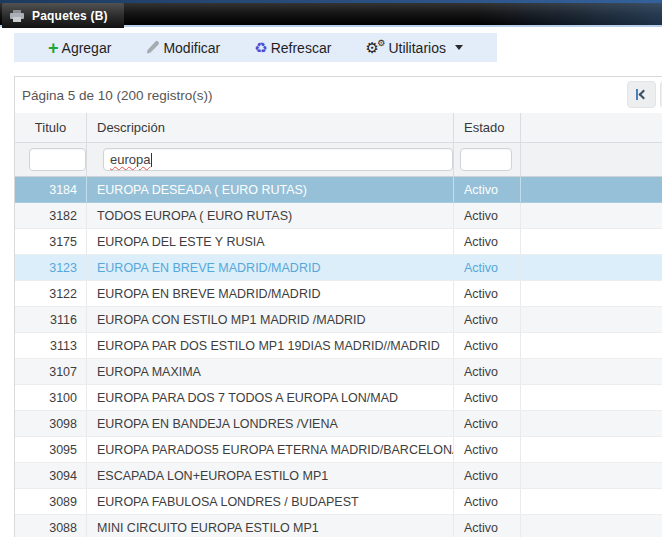 The width and height of the screenshot is (662, 537). I want to click on table-row: 3088 MINI CIRCUITO EUROPA ESTILO MP1 Act…, so click(338, 526).